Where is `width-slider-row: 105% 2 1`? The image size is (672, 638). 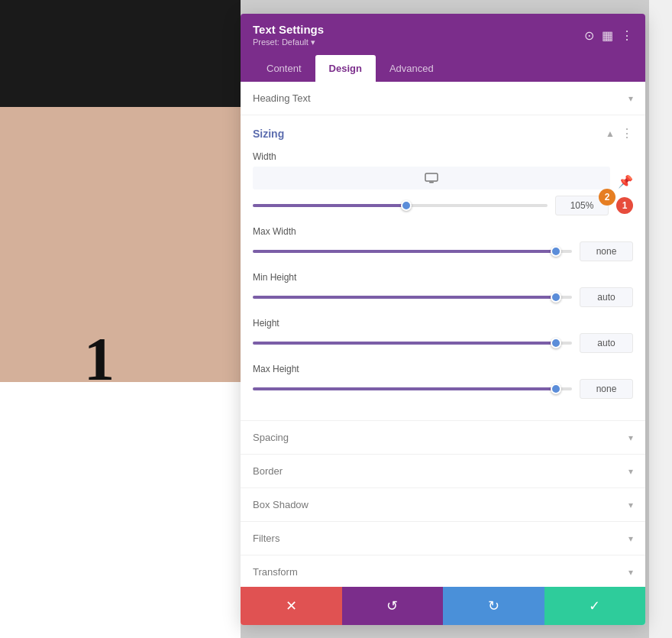 width-slider-row: 105% 2 1 is located at coordinates (443, 206).